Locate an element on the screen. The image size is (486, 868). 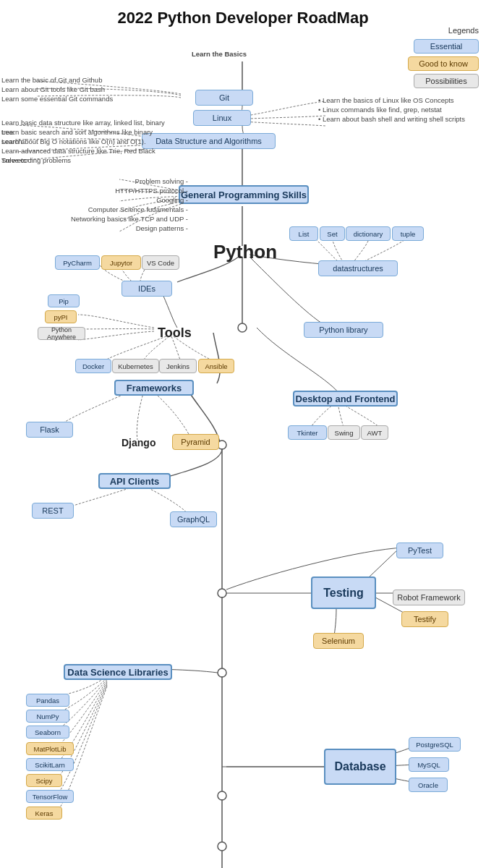
pyramid-node: Pyramid is located at coordinates (195, 442).